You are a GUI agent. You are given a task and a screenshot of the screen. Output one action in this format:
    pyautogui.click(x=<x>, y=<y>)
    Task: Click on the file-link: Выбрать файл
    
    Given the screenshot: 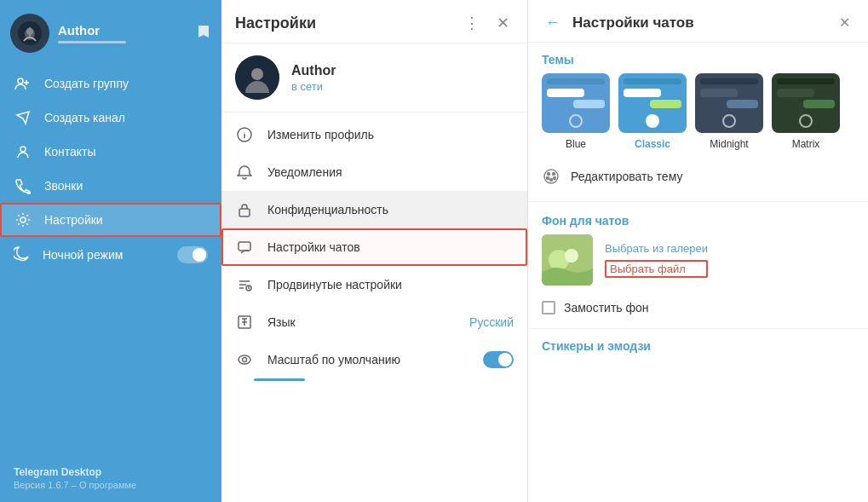 What is the action you would take?
    pyautogui.click(x=656, y=269)
    